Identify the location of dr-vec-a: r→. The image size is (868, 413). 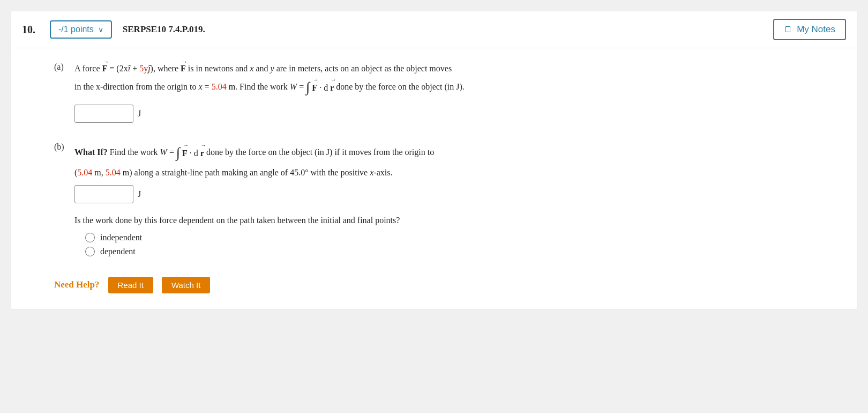
(332, 88).